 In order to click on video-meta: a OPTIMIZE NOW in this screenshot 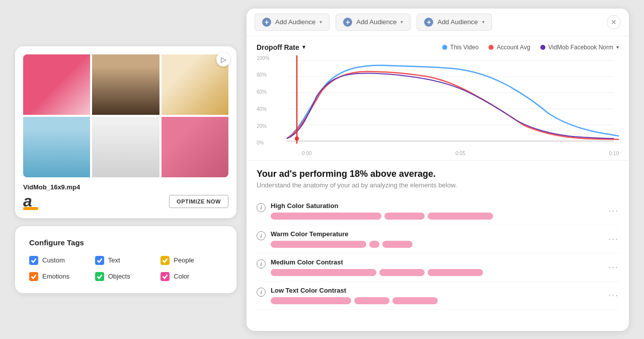, I will do `click(126, 201)`.